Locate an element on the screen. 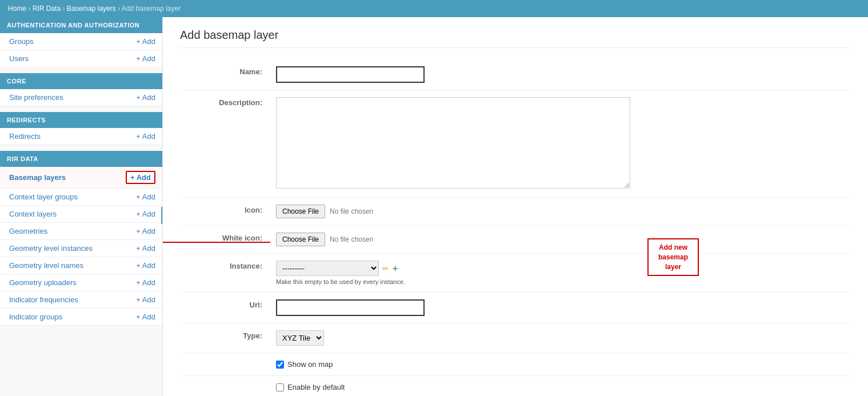 The image size is (868, 396). description-textarea is located at coordinates (453, 143).